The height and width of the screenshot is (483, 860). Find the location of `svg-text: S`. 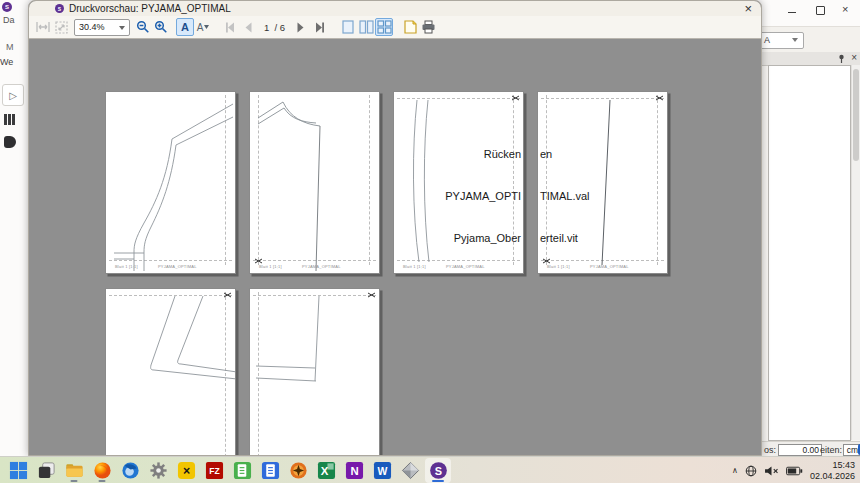

svg-text: S is located at coordinates (438, 471).